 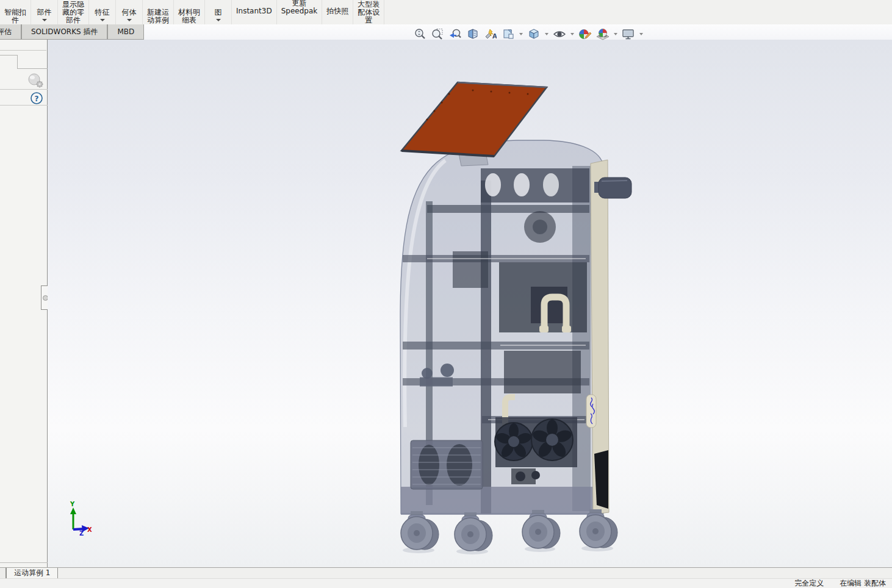 I want to click on svg-text: A, so click(x=494, y=37).